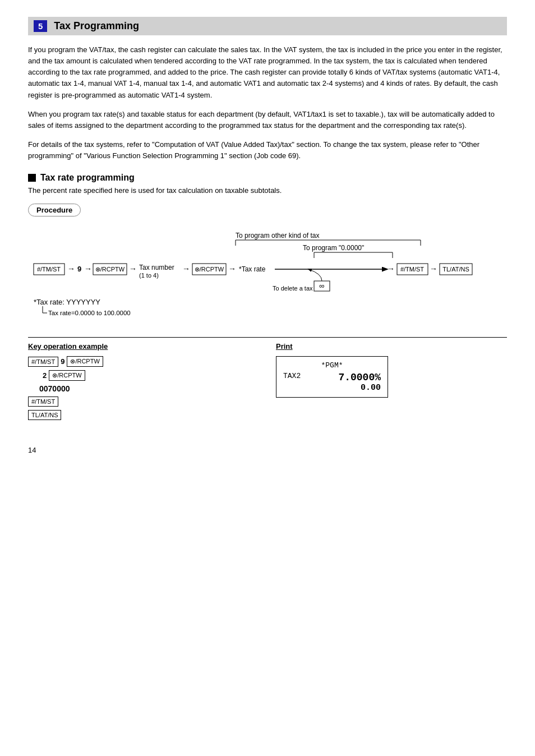 Image resolution: width=535 pixels, height=756 pixels. Describe the element at coordinates (144, 380) in the screenshot. I see `key-operation-column: Key operation example #/TM/ST 9 ⊗/RCPTW …` at that location.